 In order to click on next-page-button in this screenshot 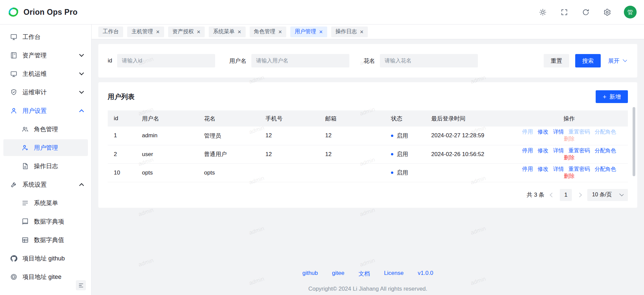, I will do `click(580, 195)`.